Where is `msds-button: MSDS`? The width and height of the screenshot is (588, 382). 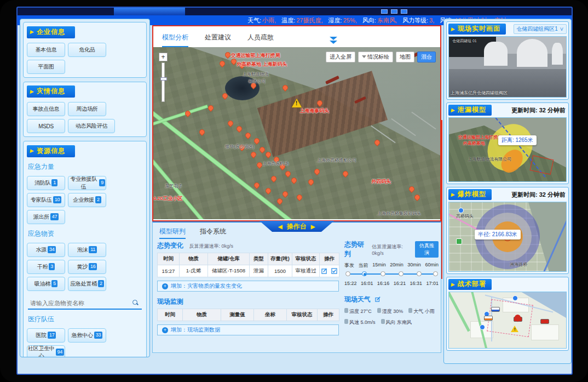 msds-button: MSDS is located at coordinates (46, 126).